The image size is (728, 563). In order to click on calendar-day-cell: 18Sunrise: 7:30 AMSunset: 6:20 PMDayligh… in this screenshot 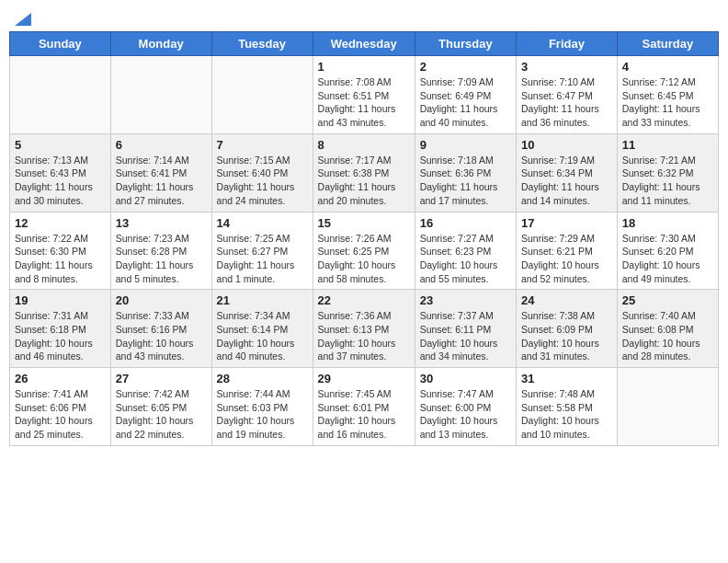, I will do `click(667, 250)`.